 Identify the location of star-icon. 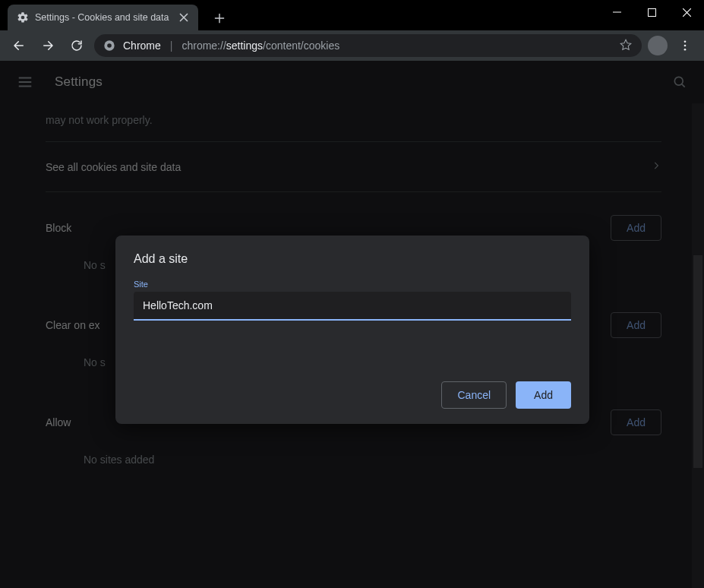
(626, 46).